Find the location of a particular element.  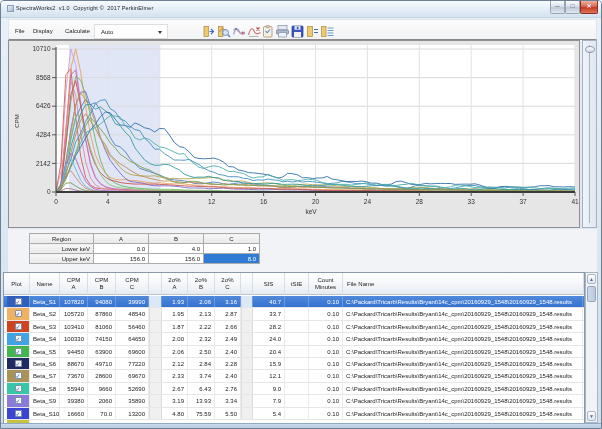

svg-text: 4284 is located at coordinates (44, 134).